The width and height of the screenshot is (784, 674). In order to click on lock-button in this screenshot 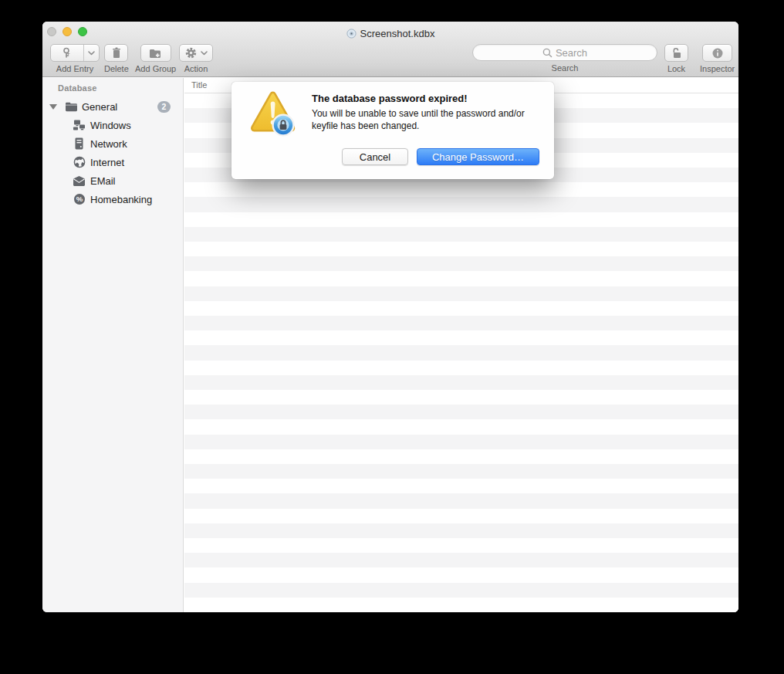, I will do `click(676, 52)`.